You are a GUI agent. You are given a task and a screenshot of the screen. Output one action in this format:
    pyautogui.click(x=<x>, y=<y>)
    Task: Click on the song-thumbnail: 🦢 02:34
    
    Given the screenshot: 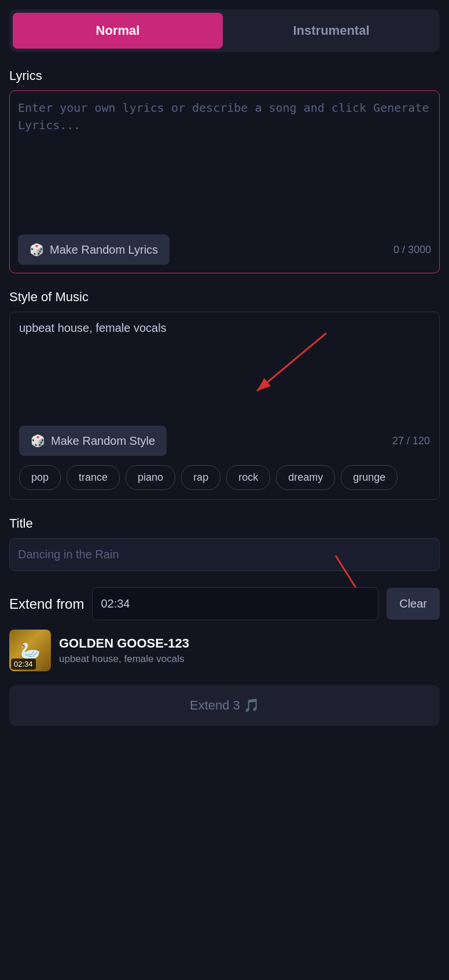 What is the action you would take?
    pyautogui.click(x=30, y=650)
    